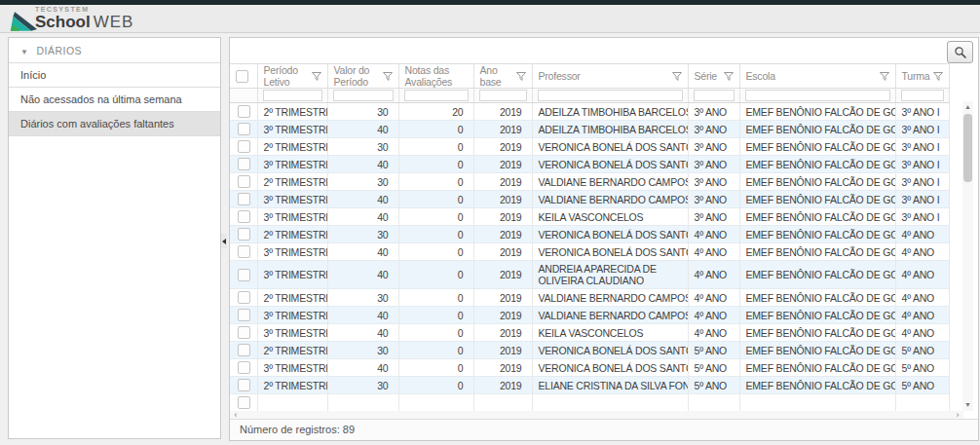 The image size is (980, 445). What do you see at coordinates (817, 76) in the screenshot?
I see `column-header-escola: Escola` at bounding box center [817, 76].